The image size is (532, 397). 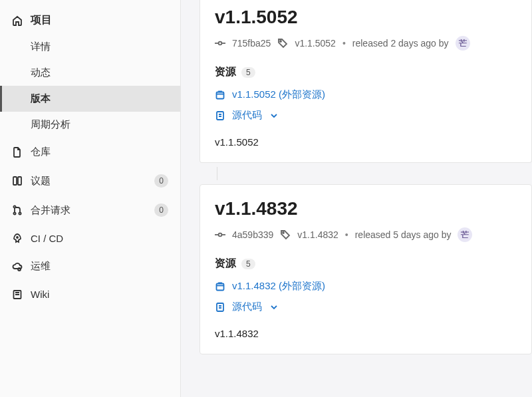 What do you see at coordinates (41, 152) in the screenshot?
I see `sidebar-item-label: 仓库` at bounding box center [41, 152].